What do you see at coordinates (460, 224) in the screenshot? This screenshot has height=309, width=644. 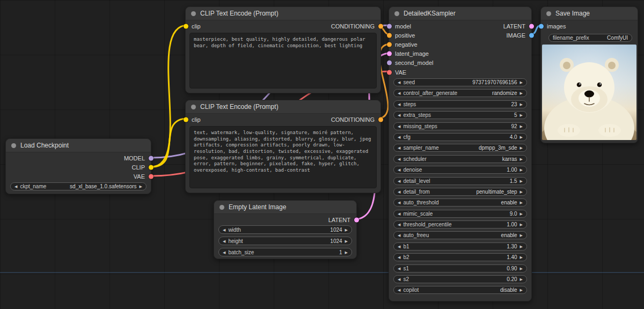 I see `widget-threshold-percentile: ◀ threshold_percentile 1.00 ▶` at bounding box center [460, 224].